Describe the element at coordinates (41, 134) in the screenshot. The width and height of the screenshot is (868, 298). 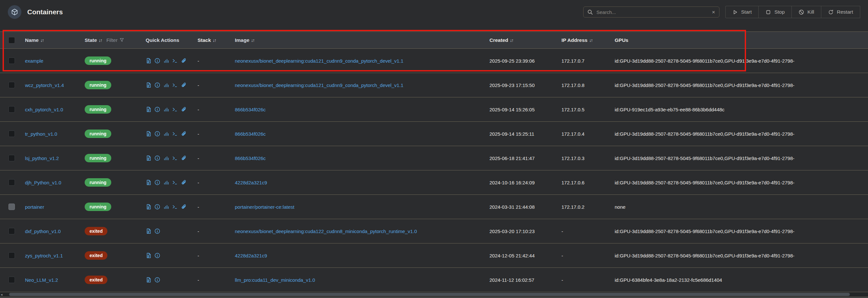
I see `container-name-link: tr_python_v1.0` at that location.